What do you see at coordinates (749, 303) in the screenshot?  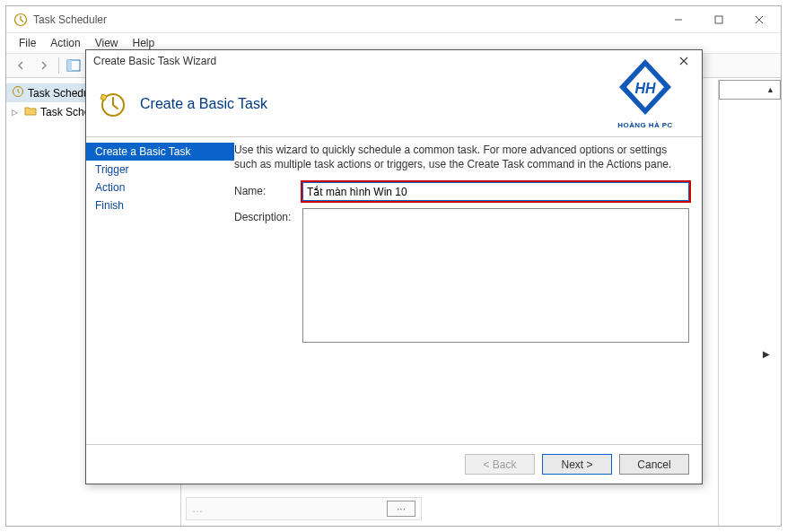 I see `actions-pane: ▲ ▶` at bounding box center [749, 303].